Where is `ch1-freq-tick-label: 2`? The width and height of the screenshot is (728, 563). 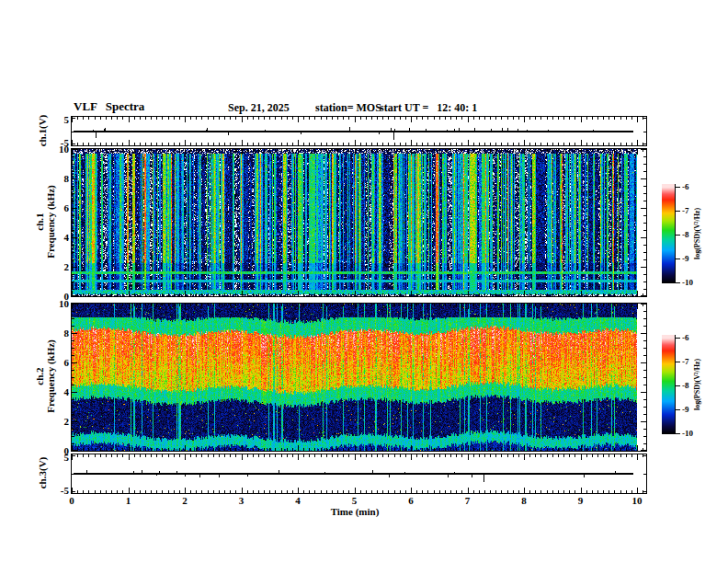 ch1-freq-tick-label: 2 is located at coordinates (52, 267).